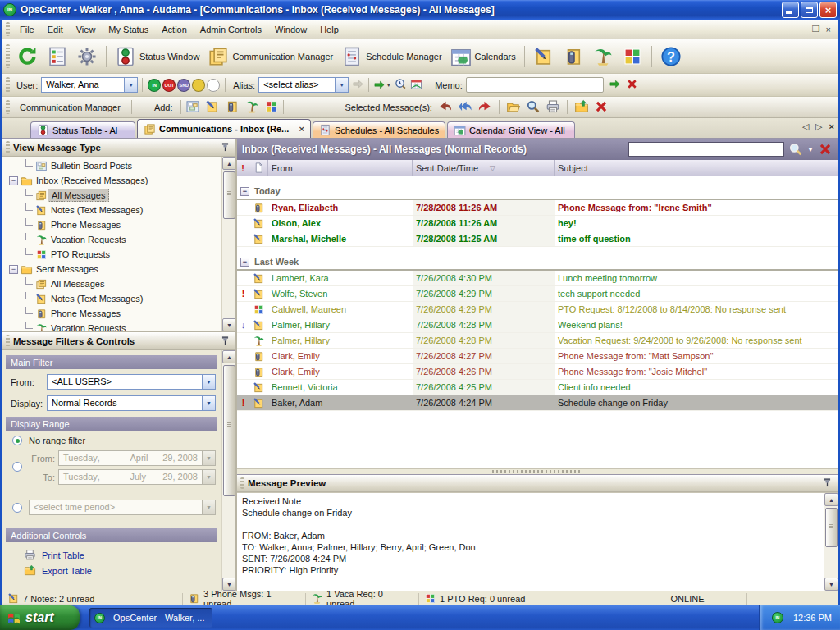  I want to click on column-subject: Subject, so click(696, 167).